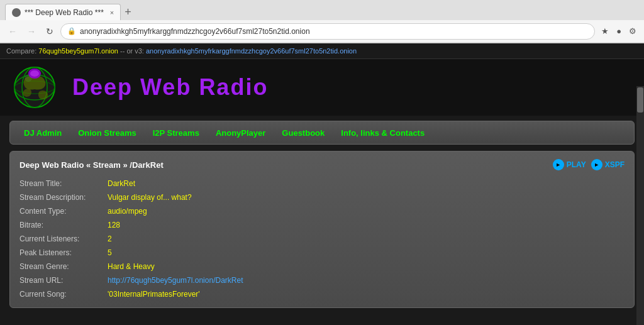  I want to click on tab-title: *** Deep Web Radio ***, so click(64, 13).